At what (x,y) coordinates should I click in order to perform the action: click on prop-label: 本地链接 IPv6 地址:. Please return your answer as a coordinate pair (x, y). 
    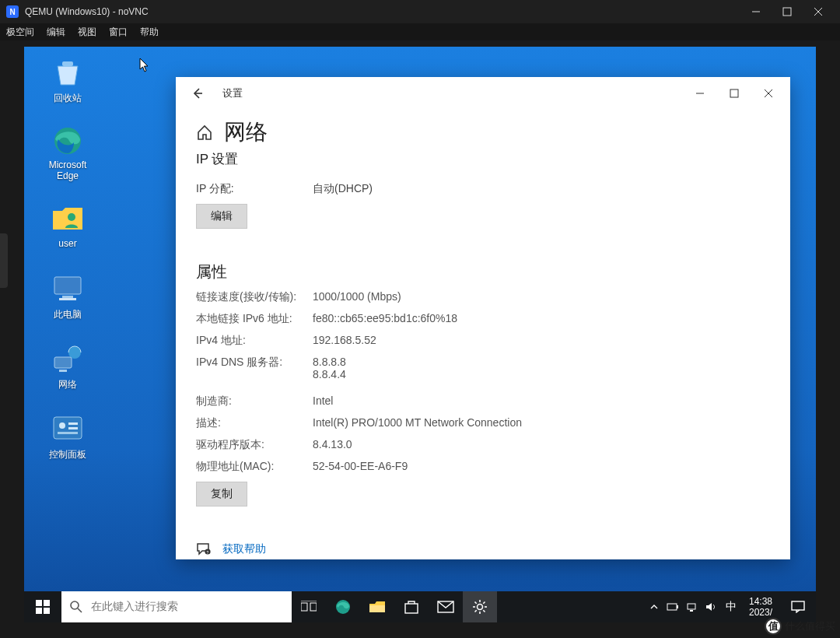
    Looking at the image, I should click on (254, 319).